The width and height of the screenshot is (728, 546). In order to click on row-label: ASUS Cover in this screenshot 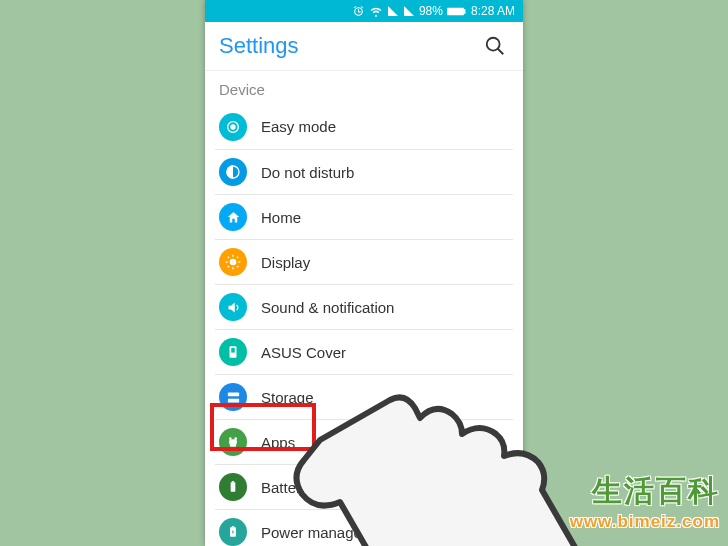, I will do `click(304, 352)`.